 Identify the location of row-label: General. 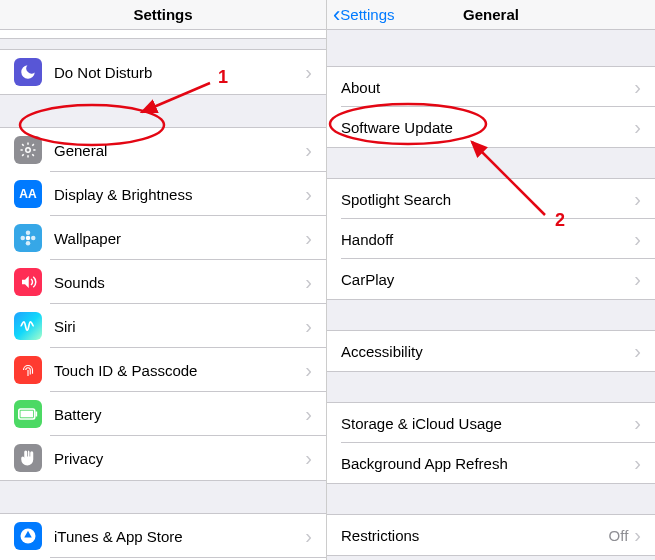
(180, 150).